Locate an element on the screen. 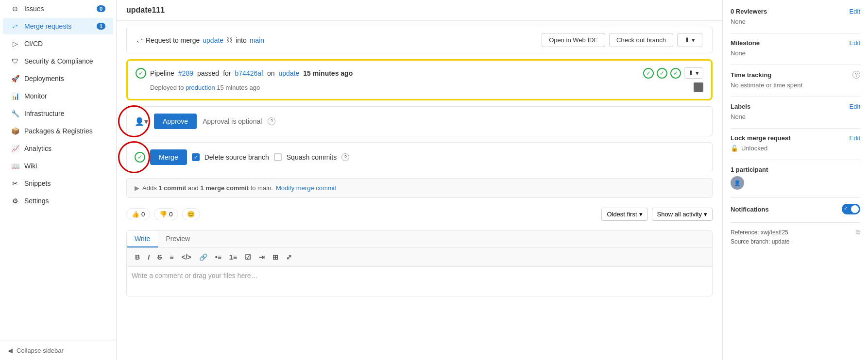 The height and width of the screenshot is (360, 868). source-branch-link: update is located at coordinates (213, 40).